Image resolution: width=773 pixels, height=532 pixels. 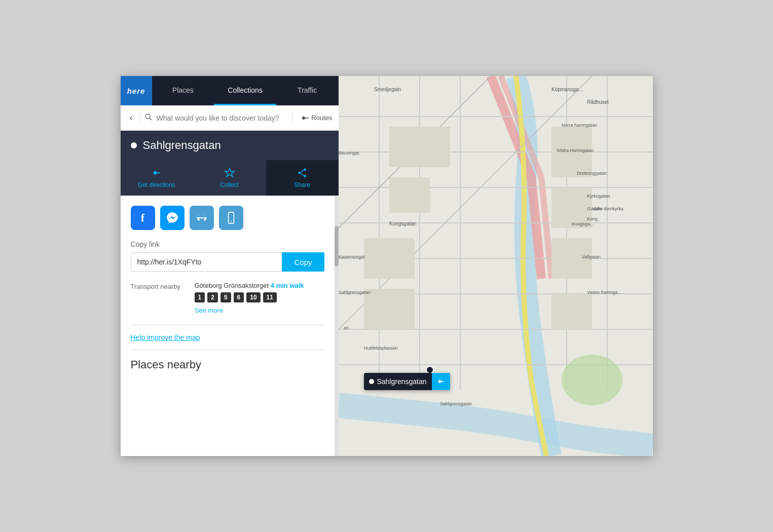 I want to click on share-label: Share, so click(x=302, y=185).